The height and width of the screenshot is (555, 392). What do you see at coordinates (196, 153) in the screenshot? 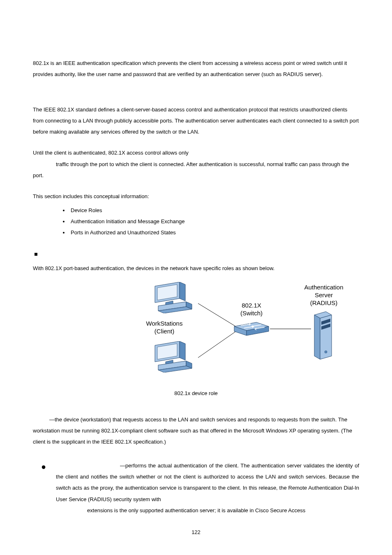
I see `auth-flow-line-1: Until the client is authenticated, 802.1…` at bounding box center [196, 153].